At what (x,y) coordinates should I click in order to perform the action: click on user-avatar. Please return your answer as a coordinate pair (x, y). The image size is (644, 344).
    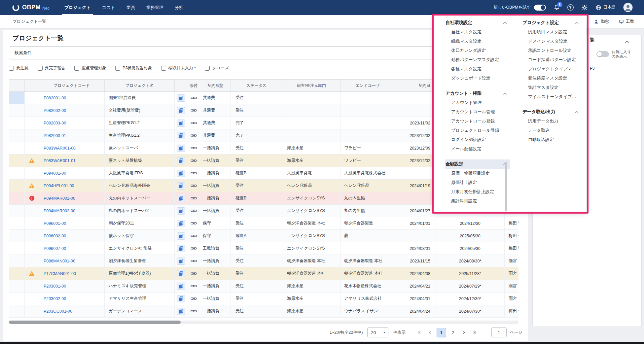
    Looking at the image, I should click on (628, 7).